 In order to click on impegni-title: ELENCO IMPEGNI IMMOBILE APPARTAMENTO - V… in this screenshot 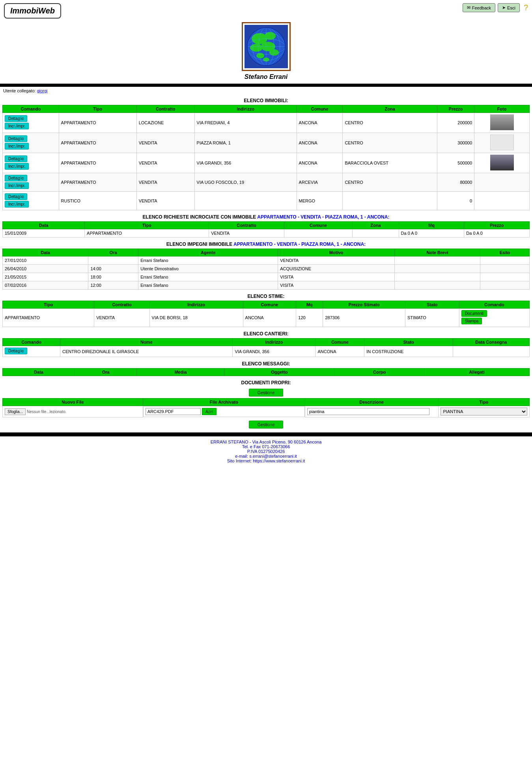, I will do `click(266, 243)`.